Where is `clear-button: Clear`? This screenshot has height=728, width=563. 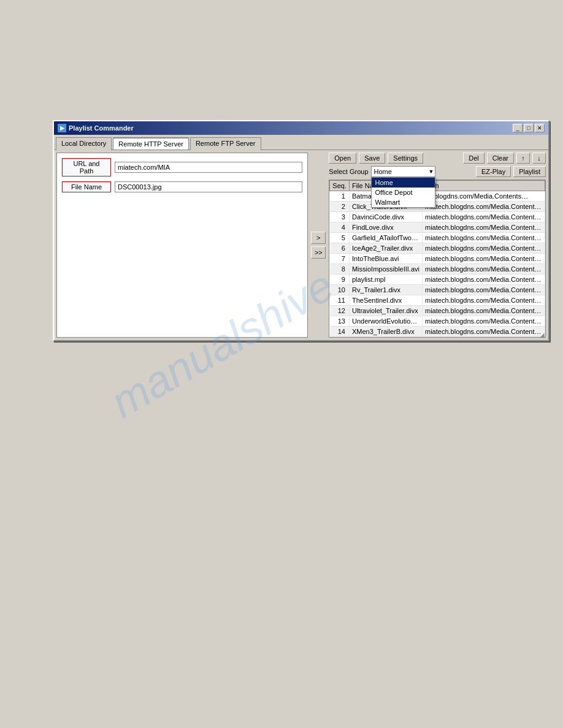
clear-button: Clear is located at coordinates (500, 158).